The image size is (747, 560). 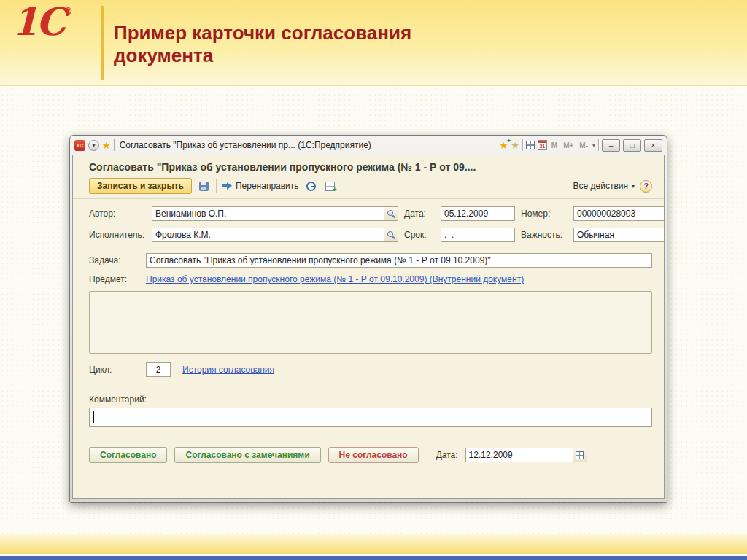 What do you see at coordinates (371, 417) in the screenshot?
I see `comment-input` at bounding box center [371, 417].